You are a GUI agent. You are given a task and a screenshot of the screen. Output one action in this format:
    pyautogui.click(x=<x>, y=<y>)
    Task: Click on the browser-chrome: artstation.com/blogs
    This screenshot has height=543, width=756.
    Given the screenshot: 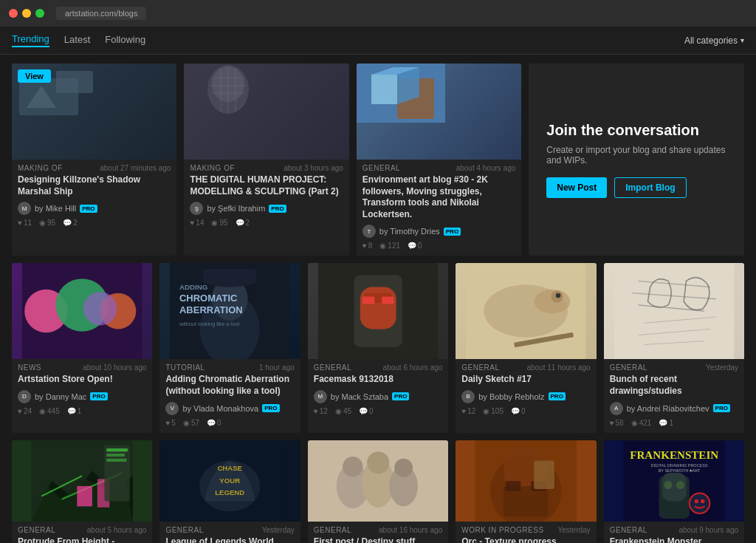 What is the action you would take?
    pyautogui.click(x=378, y=13)
    